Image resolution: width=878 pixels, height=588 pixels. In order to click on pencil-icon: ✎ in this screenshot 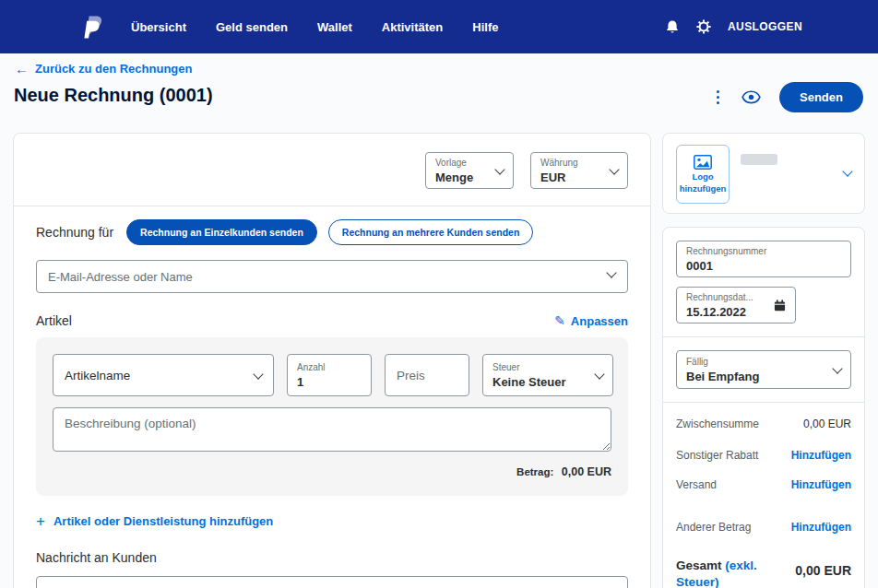, I will do `click(560, 321)`.